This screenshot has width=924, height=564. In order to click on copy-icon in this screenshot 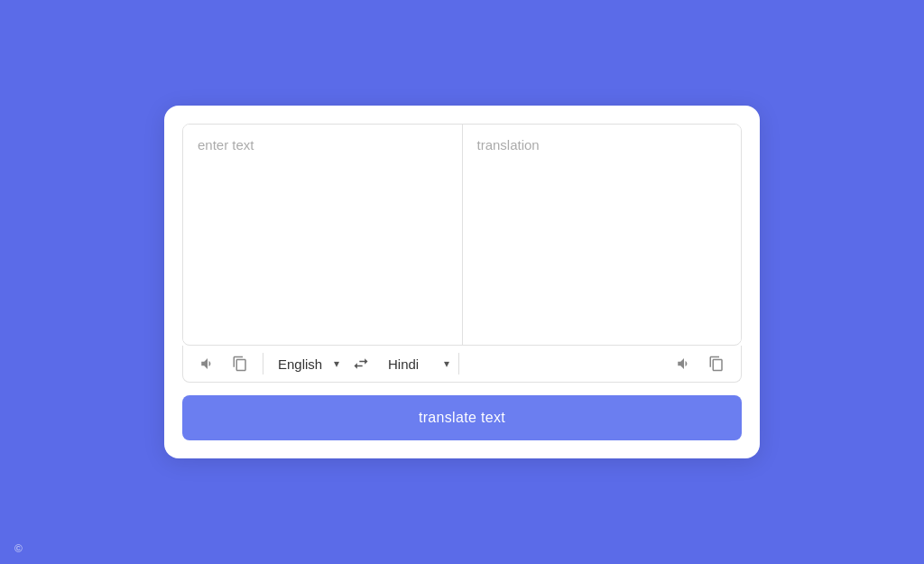, I will do `click(240, 364)`.